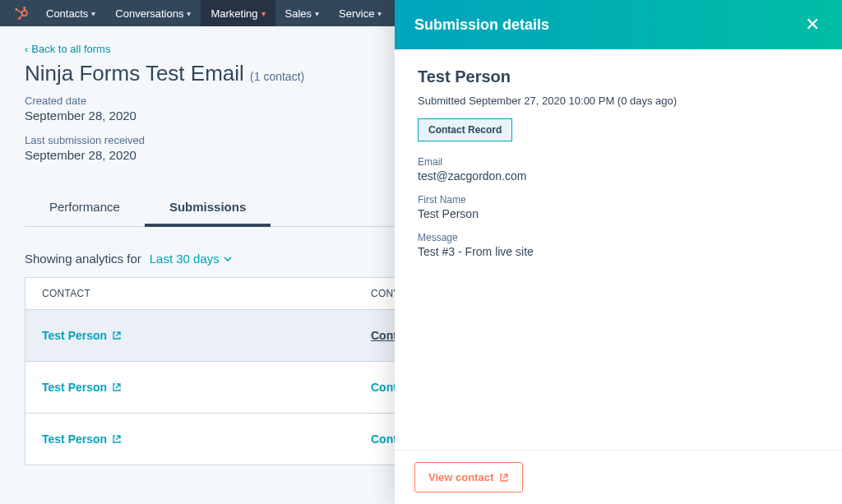 The width and height of the screenshot is (842, 504). What do you see at coordinates (85, 209) in the screenshot?
I see `tab-performance: Performance` at bounding box center [85, 209].